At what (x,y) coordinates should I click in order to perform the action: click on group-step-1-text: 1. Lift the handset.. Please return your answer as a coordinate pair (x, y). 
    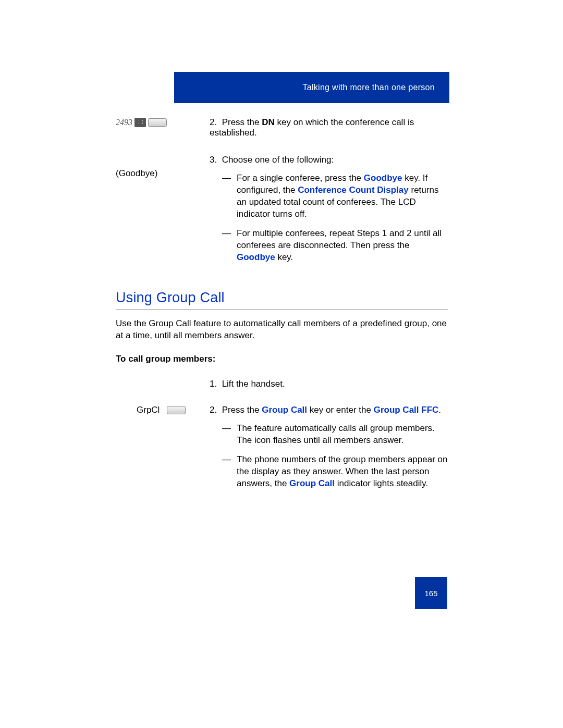
    Looking at the image, I should click on (329, 384).